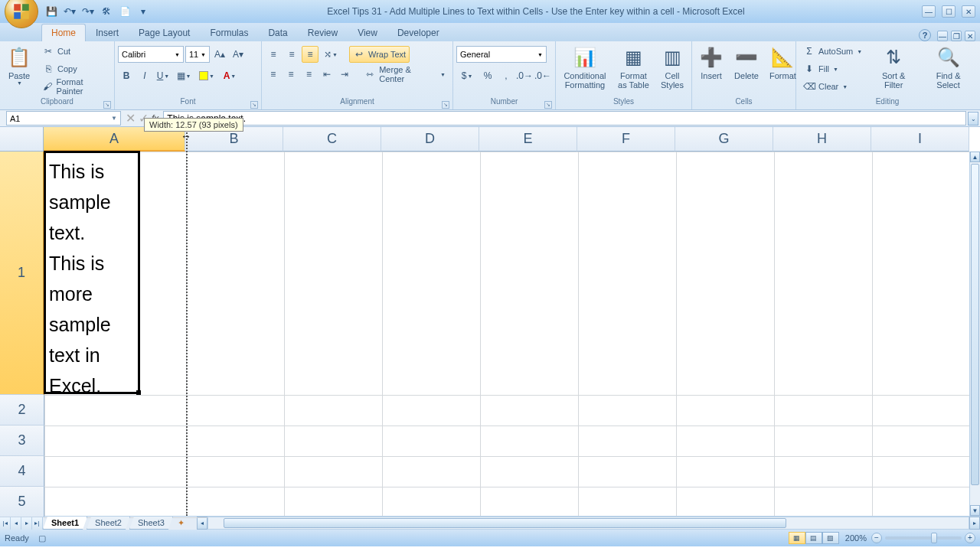  I want to click on borders-button: ▦▼, so click(184, 76).